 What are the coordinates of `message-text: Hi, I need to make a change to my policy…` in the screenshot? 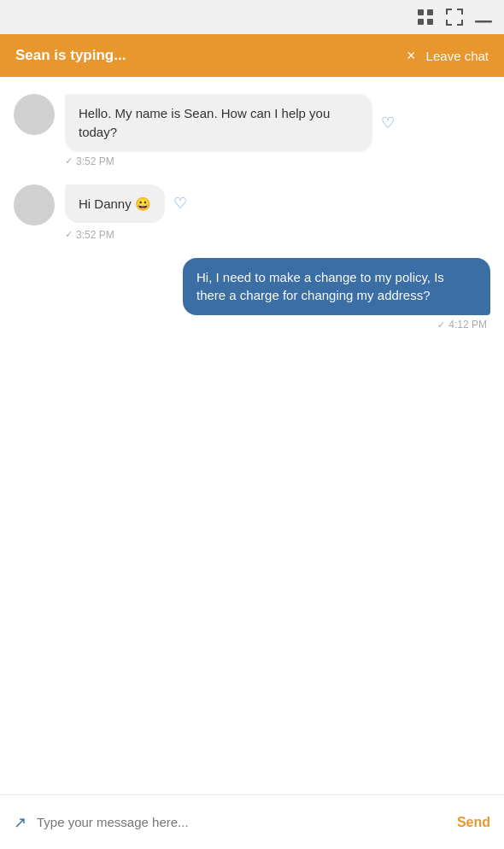 It's located at (320, 287).